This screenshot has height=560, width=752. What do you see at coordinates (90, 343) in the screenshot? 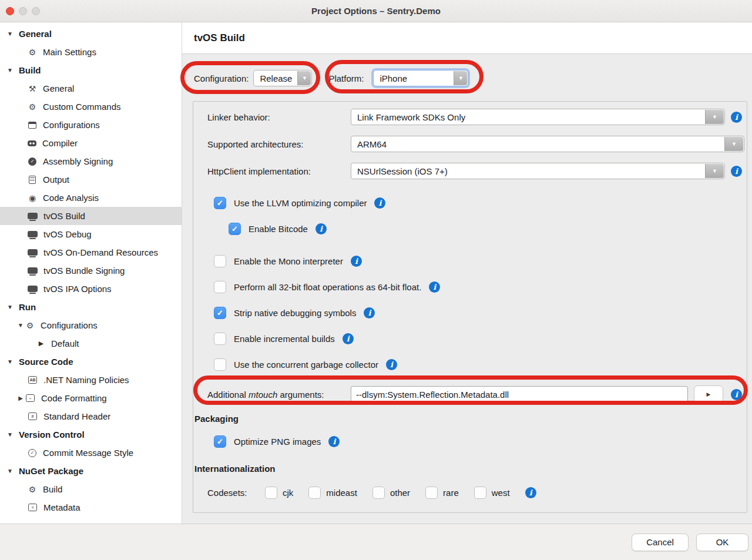
I see `sidebar-item-default: ▶Default` at bounding box center [90, 343].